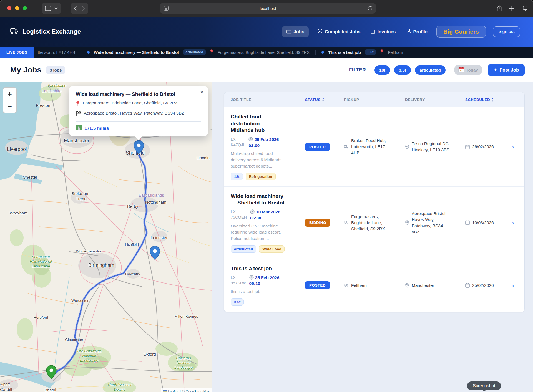 Image resolution: width=533 pixels, height=392 pixels. What do you see at coordinates (155, 254) in the screenshot?
I see `pickup-marker-lutterworth` at bounding box center [155, 254].